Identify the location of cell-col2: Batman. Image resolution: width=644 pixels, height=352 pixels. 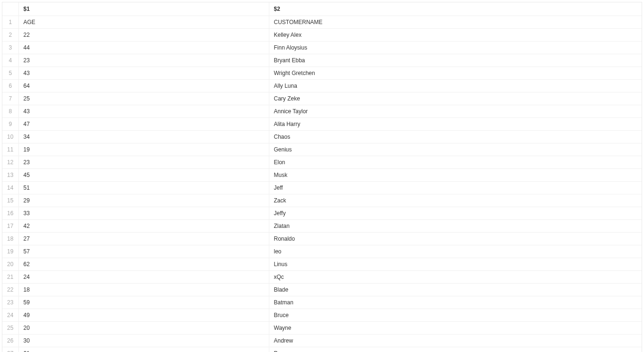
(455, 302).